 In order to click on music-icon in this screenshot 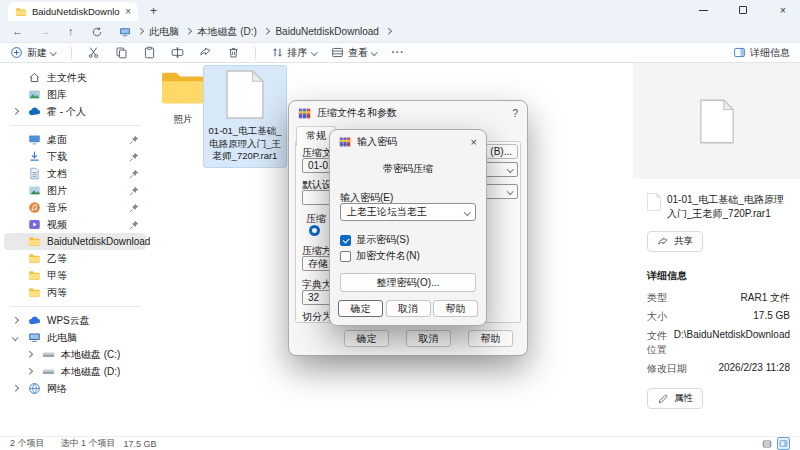, I will do `click(34, 208)`.